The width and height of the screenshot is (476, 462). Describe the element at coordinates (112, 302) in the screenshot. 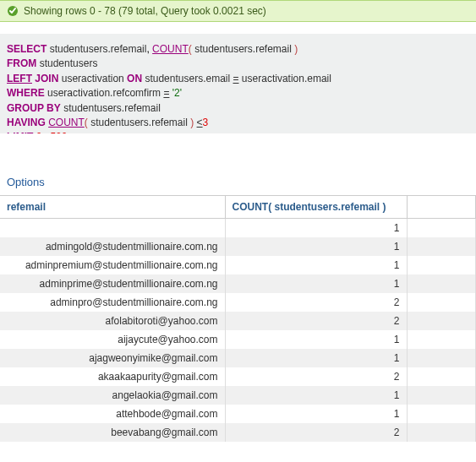

I see `cell-refemail: adminpro@studentmillionaire.com.ng` at that location.